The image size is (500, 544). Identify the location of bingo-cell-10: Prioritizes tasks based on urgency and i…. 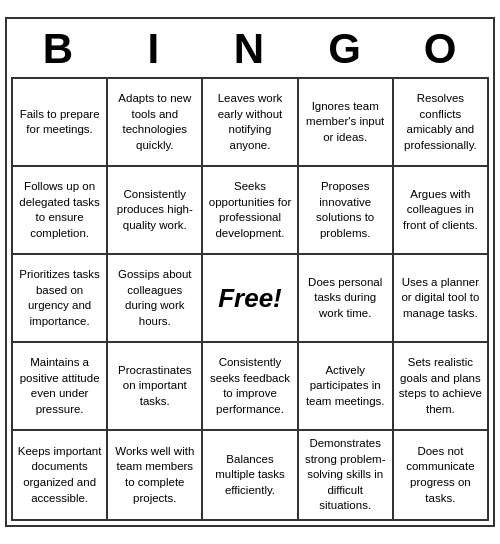
(60, 299).